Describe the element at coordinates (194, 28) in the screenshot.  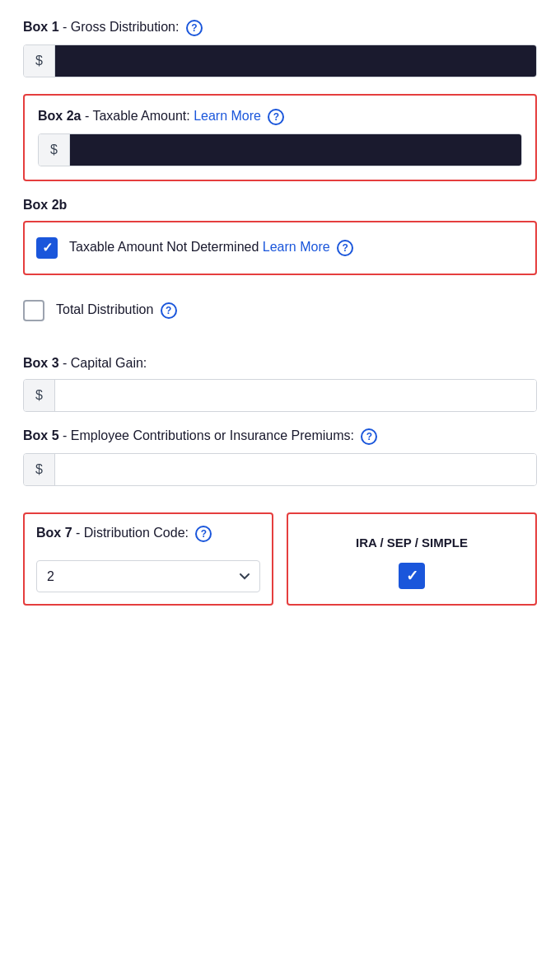
I see `box1-help-icon: ?` at that location.